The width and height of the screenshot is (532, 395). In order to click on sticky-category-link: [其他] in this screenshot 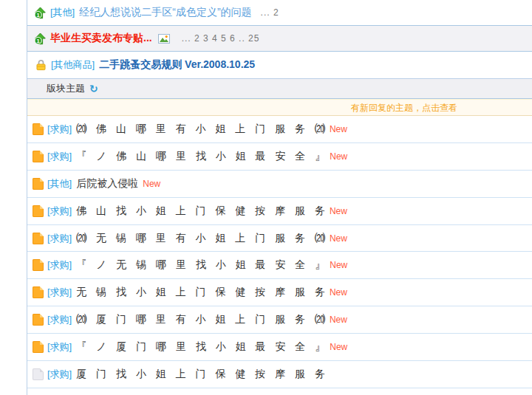, I will do `click(62, 13)`.